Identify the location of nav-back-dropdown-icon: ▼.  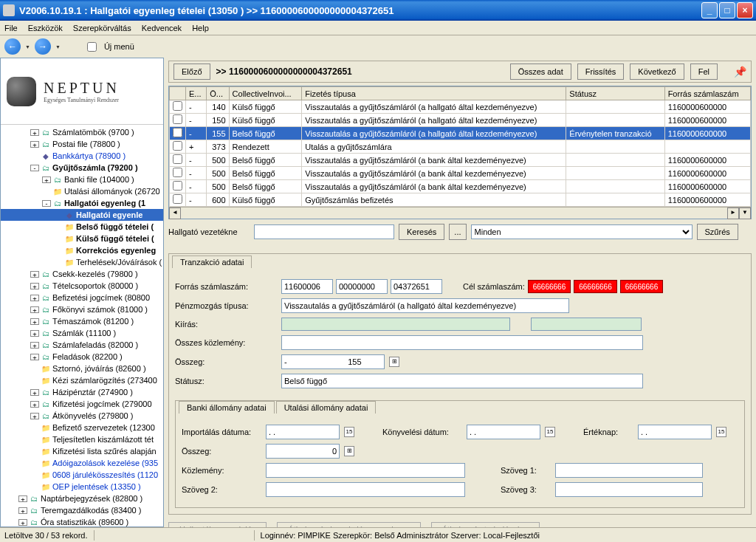
(28, 47).